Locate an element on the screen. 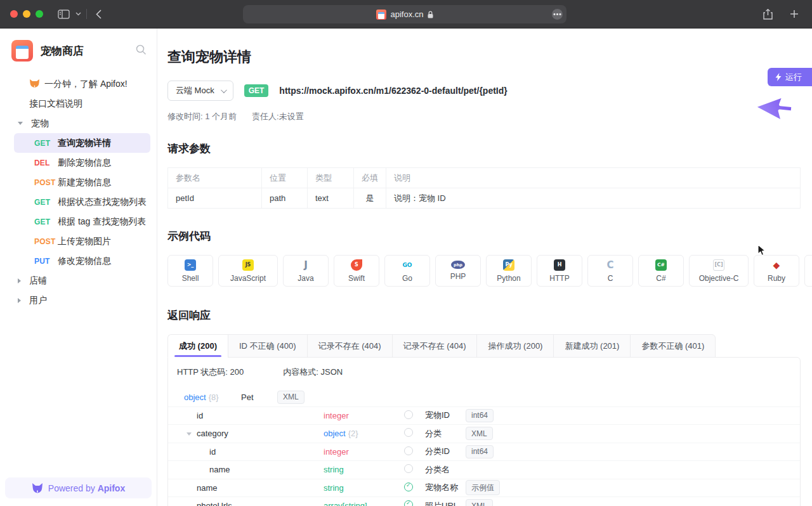 The image size is (812, 506). close-window-button is located at coordinates (14, 14).